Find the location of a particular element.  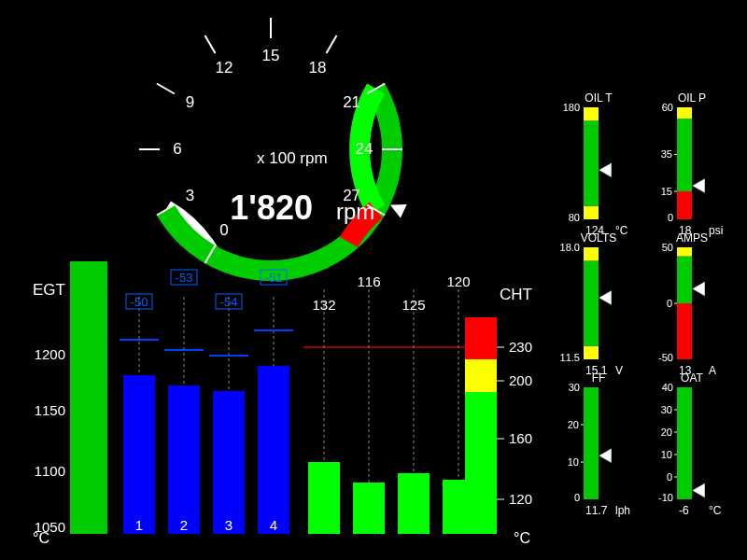

oilT-max: 180 is located at coordinates (571, 107).